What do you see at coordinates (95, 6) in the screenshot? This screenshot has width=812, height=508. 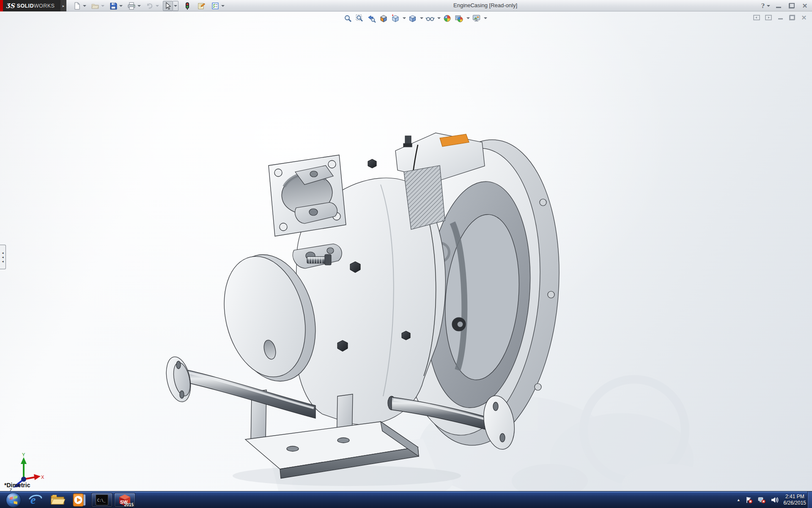 I see `open-document-icon` at bounding box center [95, 6].